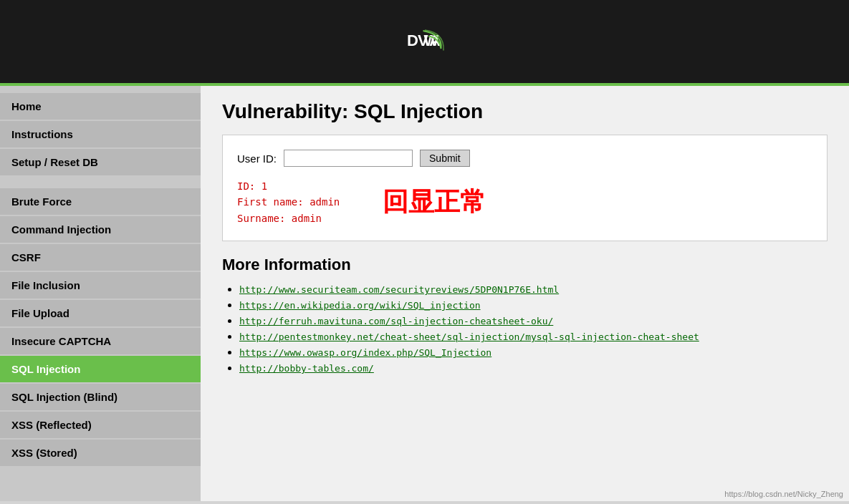 This screenshot has width=849, height=504. Describe the element at coordinates (288, 186) in the screenshot. I see `result-id-line: ID: 1` at that location.